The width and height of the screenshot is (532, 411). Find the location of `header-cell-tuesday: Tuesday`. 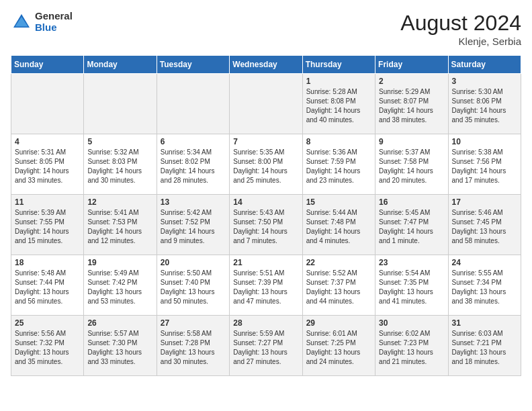

header-cell-tuesday: Tuesday is located at coordinates (193, 64).